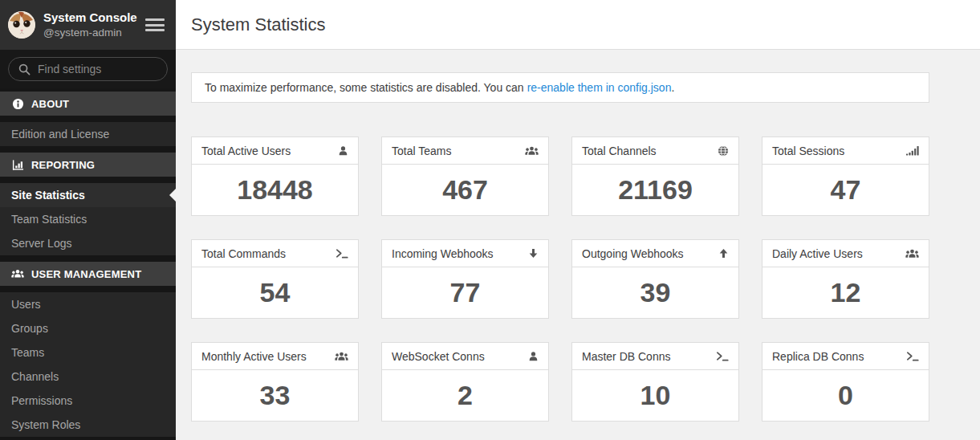 The height and width of the screenshot is (440, 980). What do you see at coordinates (95, 25) in the screenshot?
I see `sidebar-header-text: System Console @system-admin` at bounding box center [95, 25].